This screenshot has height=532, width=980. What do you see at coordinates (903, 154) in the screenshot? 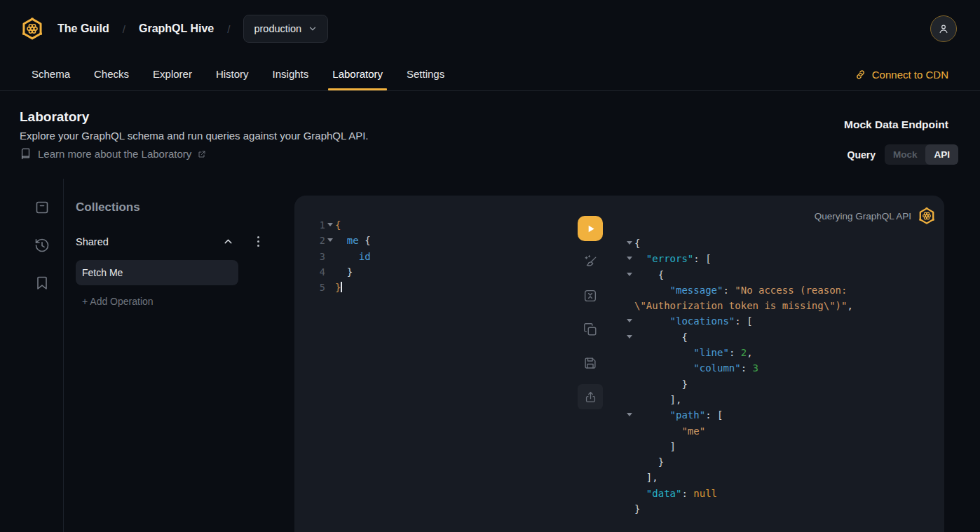
I see `mock-endpoint-controls: Query MockAPI` at bounding box center [903, 154].